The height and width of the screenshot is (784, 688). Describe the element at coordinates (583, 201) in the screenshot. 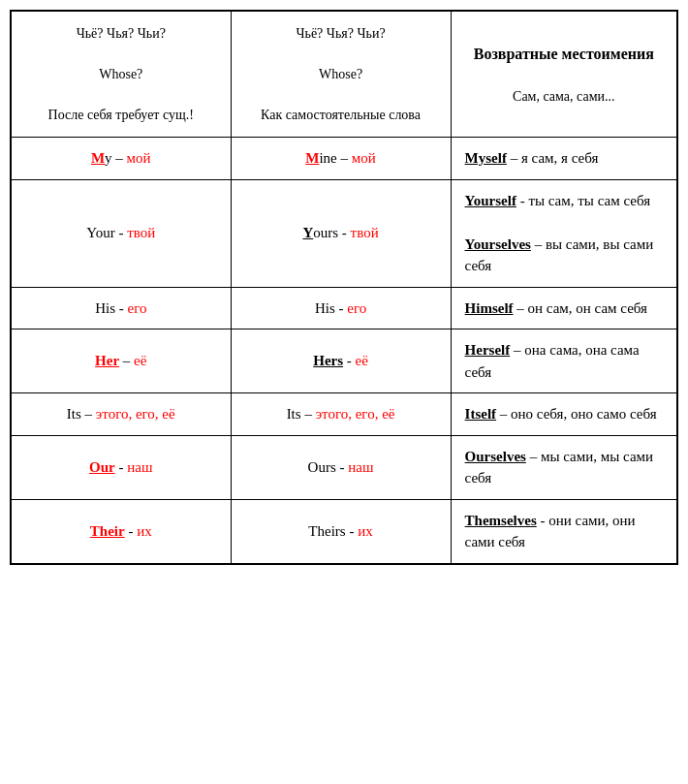

I see `yourself-translation: - ты сам, ты сам себя` at that location.